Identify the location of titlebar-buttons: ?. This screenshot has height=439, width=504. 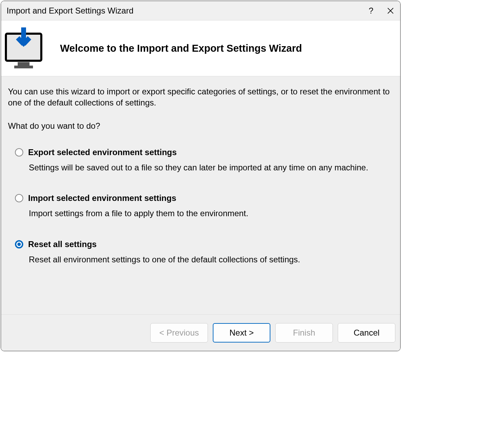
(381, 10).